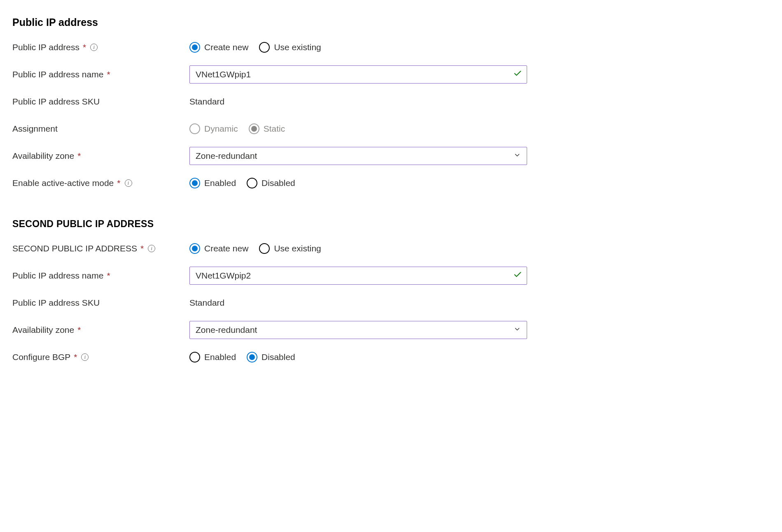  Describe the element at coordinates (389, 224) in the screenshot. I see `section-heading-second-pip: SECOND PUBLIC IP ADDRESS` at that location.